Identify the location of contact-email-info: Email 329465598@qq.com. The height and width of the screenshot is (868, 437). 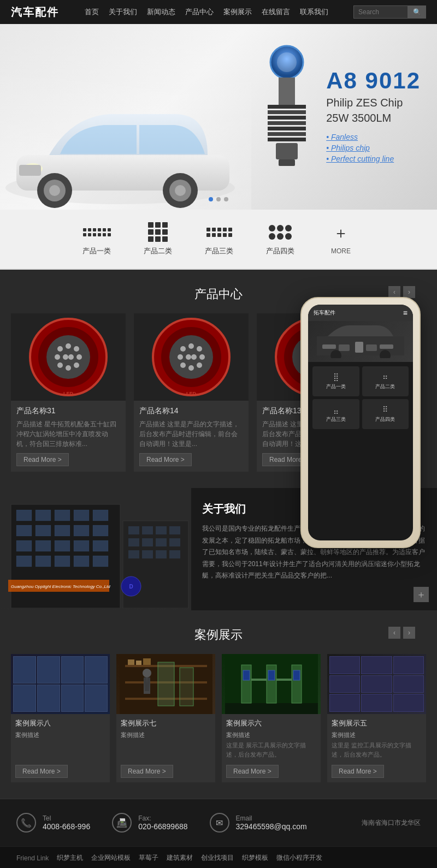
(271, 823).